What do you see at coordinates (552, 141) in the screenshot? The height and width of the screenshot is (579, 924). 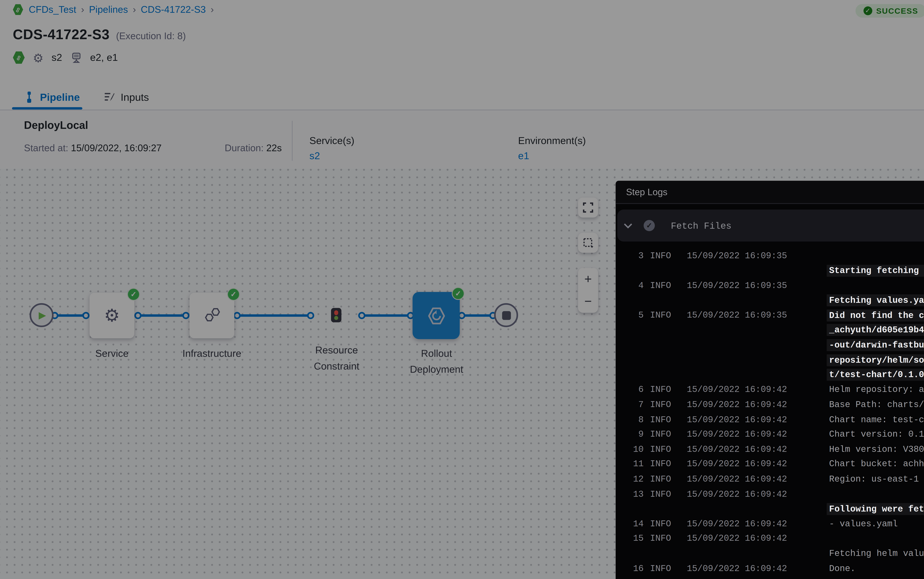 I see `environments-label: Environment(s)` at bounding box center [552, 141].